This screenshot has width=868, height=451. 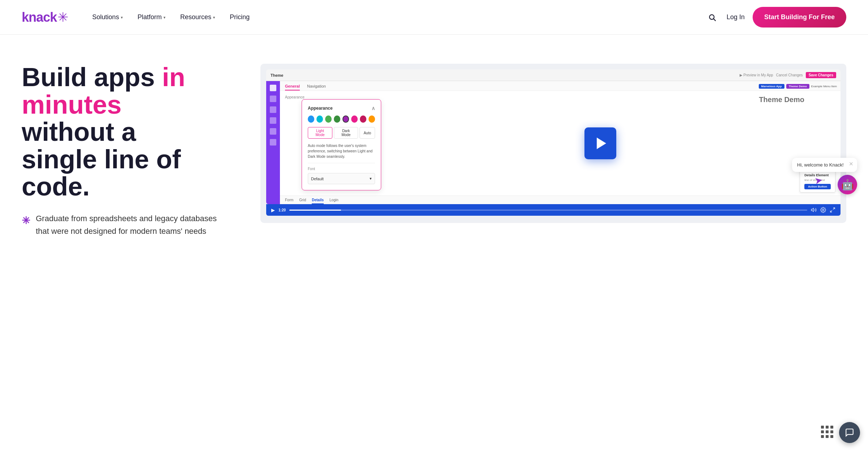 I want to click on sidebar-icon-page, so click(x=273, y=88).